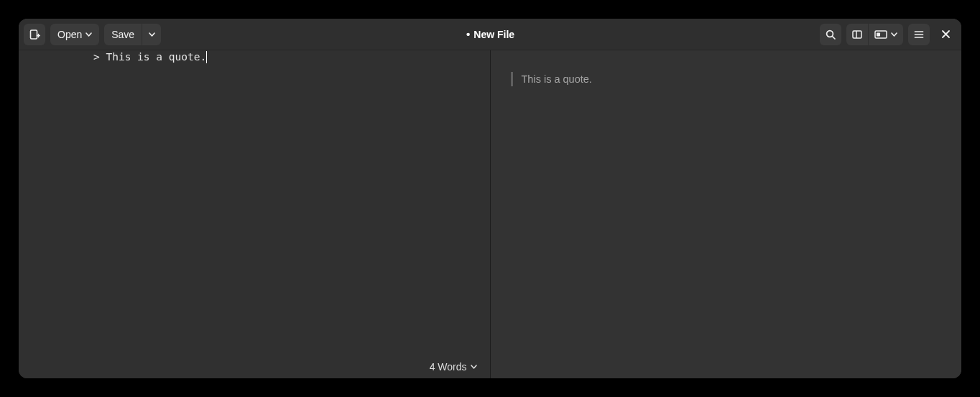  What do you see at coordinates (919, 35) in the screenshot?
I see `hamburger-icon` at bounding box center [919, 35].